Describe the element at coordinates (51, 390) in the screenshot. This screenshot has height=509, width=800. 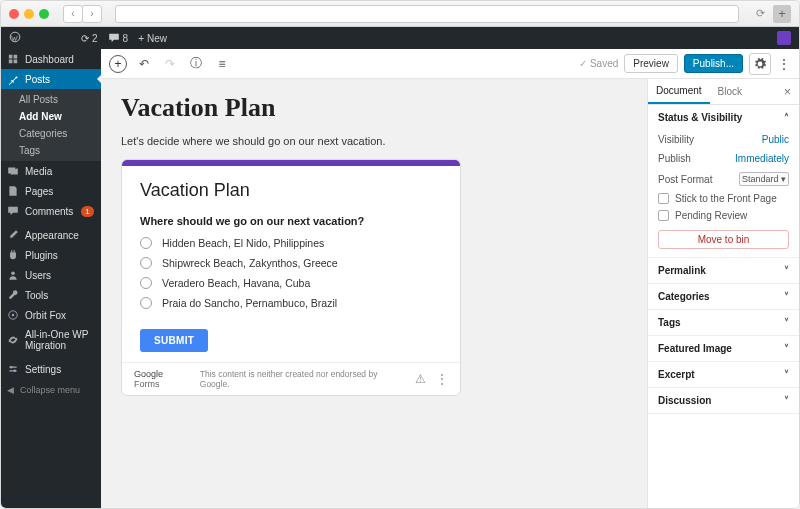
I see `collapse-menu-button: ◀ Collapse menu` at that location.